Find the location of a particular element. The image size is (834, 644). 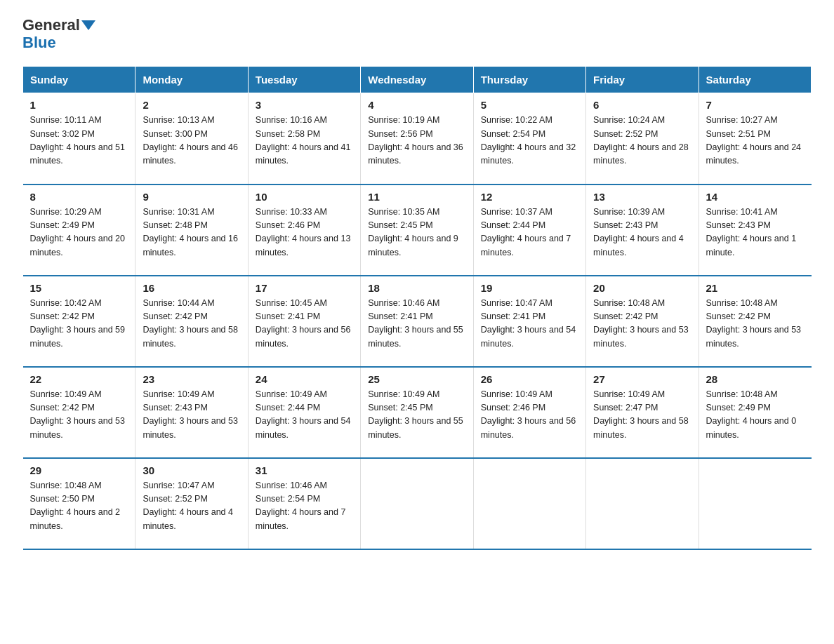

day-number: 16 is located at coordinates (191, 288).